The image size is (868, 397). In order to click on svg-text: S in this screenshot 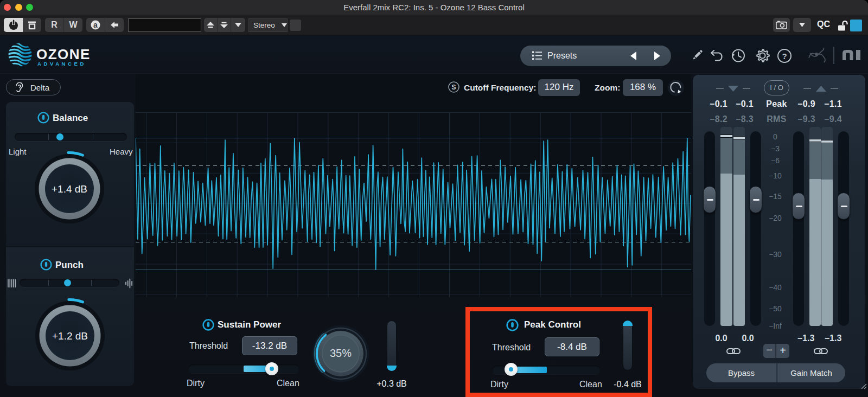, I will do `click(454, 87)`.